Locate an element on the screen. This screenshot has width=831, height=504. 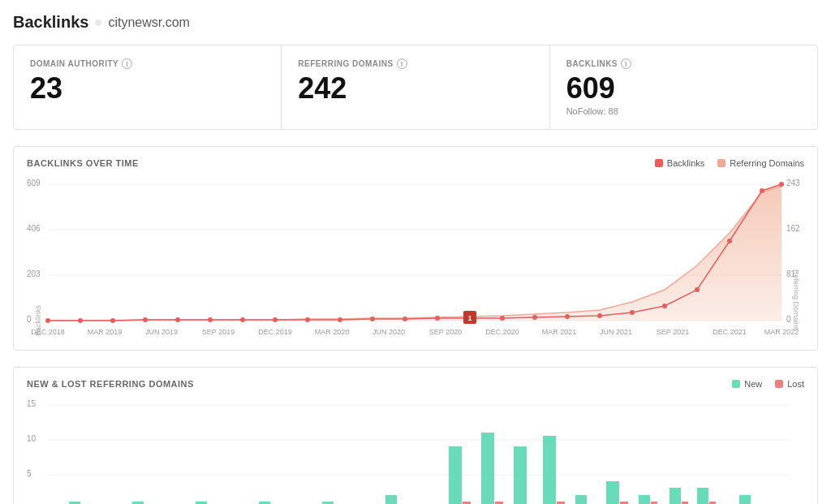
chart2-legend-new: New is located at coordinates (747, 384).